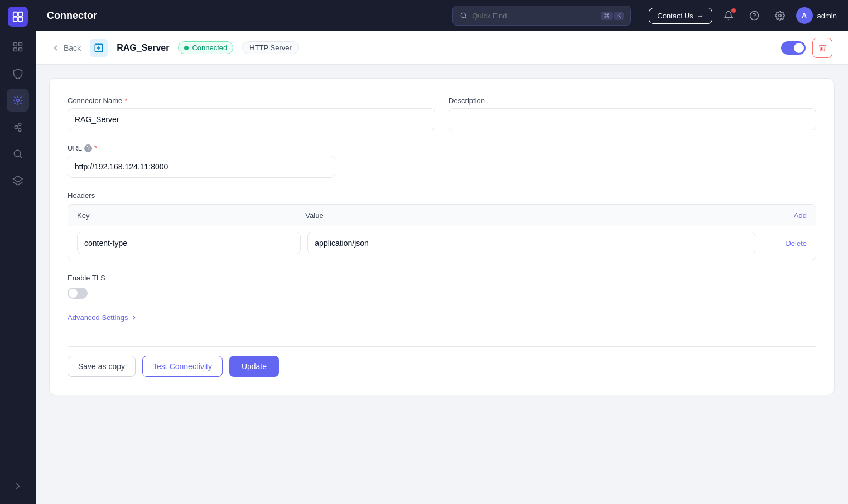  I want to click on sidebar, so click(18, 252).